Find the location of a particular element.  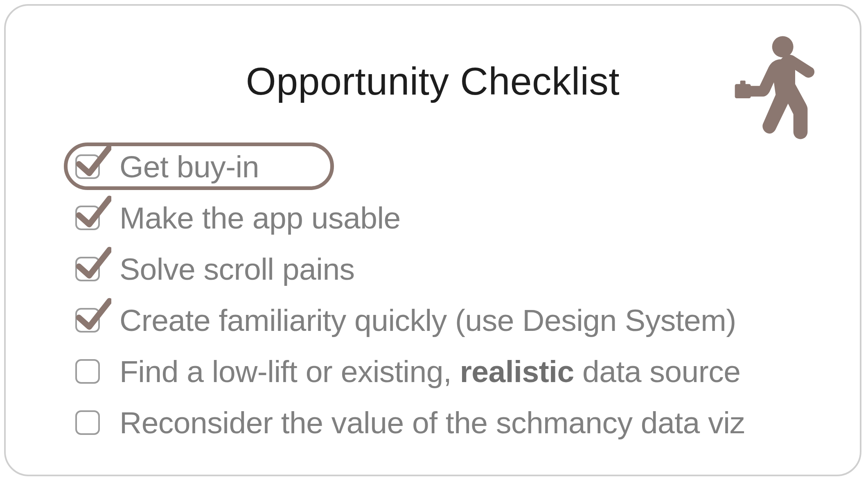

checklist-item-label: Solve scroll pains is located at coordinates (237, 269).